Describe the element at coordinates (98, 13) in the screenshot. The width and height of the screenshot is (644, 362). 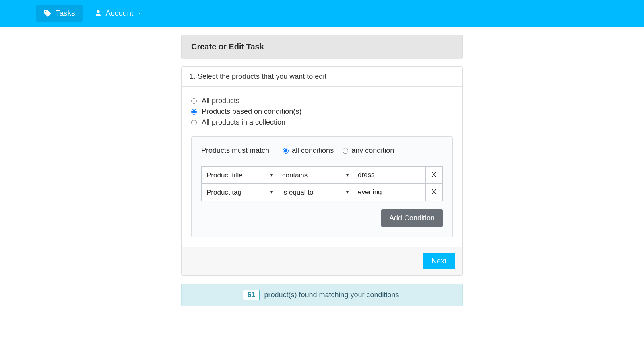
I see `user-icon` at that location.